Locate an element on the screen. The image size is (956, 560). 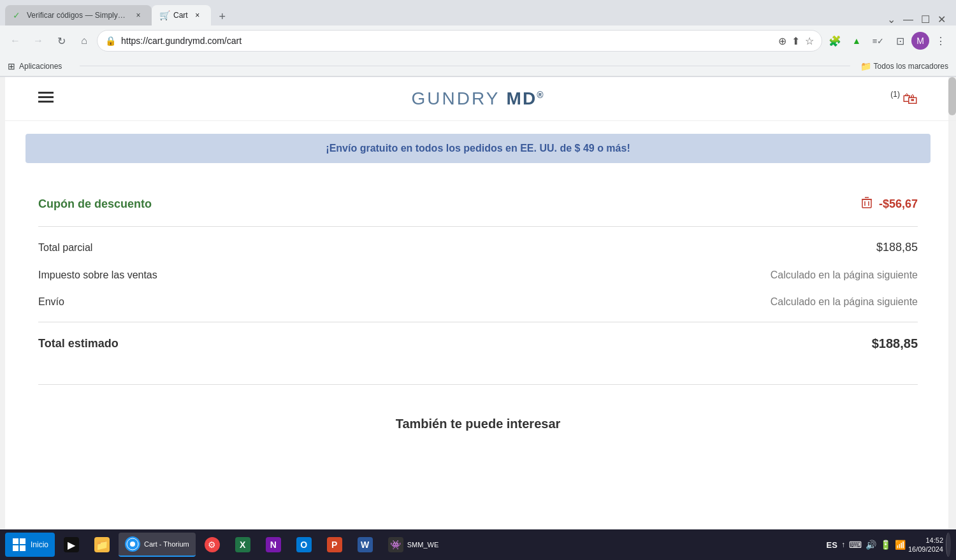
bookmark-icon: ☆ is located at coordinates (809, 41).